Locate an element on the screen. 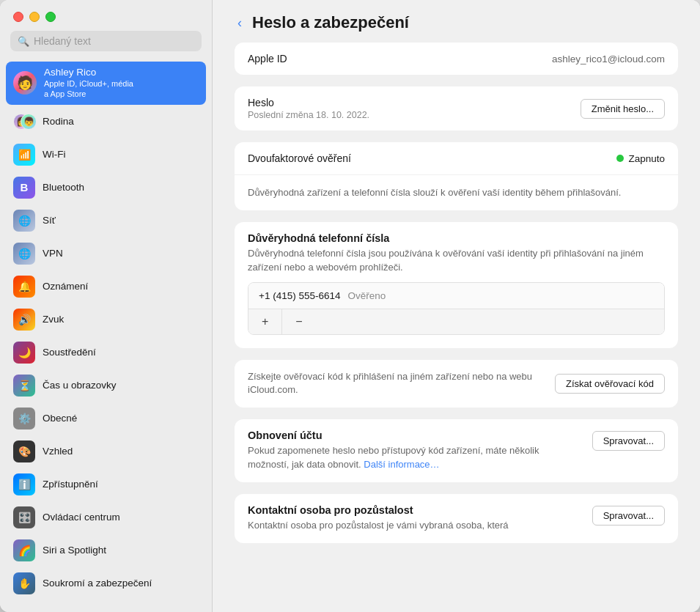 This screenshot has height=612, width=700. two-factor-row: Dvoufaktorové ověření Zapnuto is located at coordinates (456, 158).